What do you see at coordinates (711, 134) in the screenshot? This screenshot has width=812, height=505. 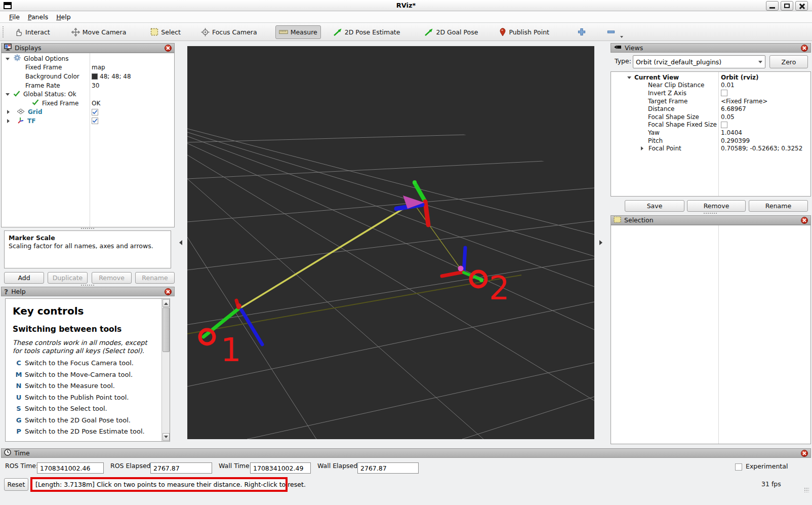 I see `views-tree: Current View Orbit (rviz) Near Clip Dist…` at bounding box center [711, 134].